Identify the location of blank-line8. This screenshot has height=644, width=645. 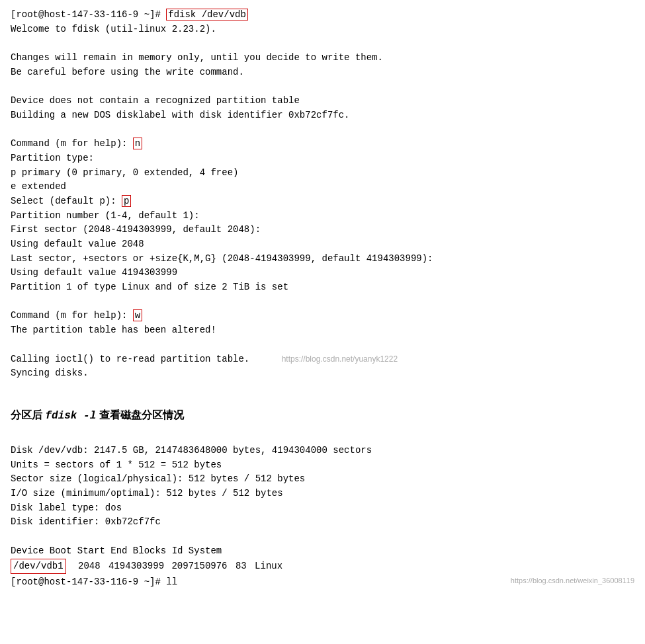
(323, 537).